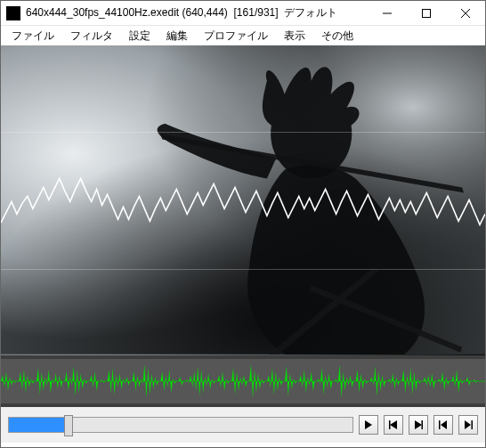  I want to click on title-filename: 640x444_30fps_44100Hz.exedit, so click(102, 12).